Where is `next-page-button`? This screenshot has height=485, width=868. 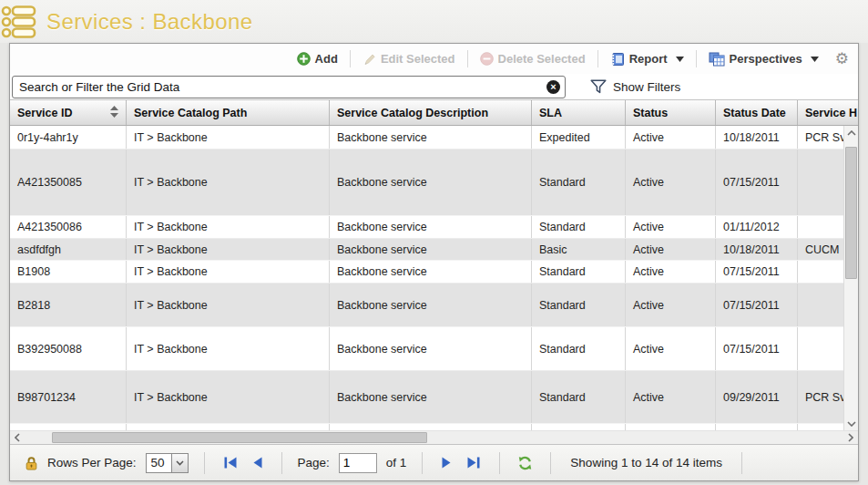
next-page-button is located at coordinates (446, 463).